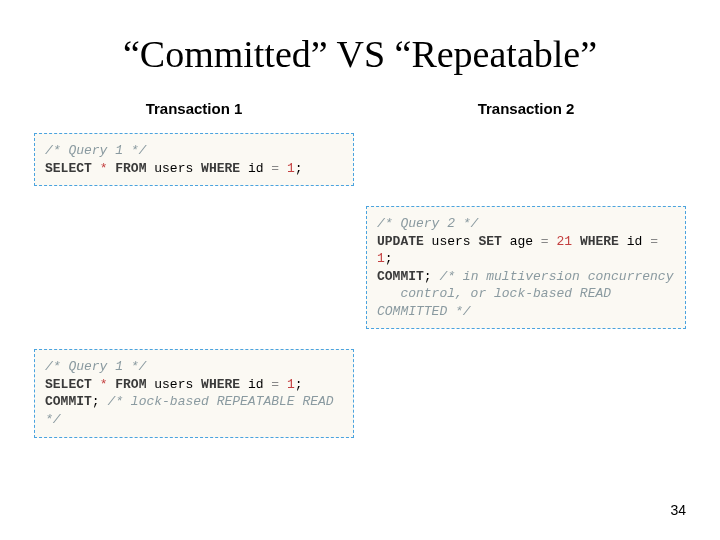  What do you see at coordinates (194, 110) in the screenshot?
I see `column-header-1: Transaction 1` at bounding box center [194, 110].